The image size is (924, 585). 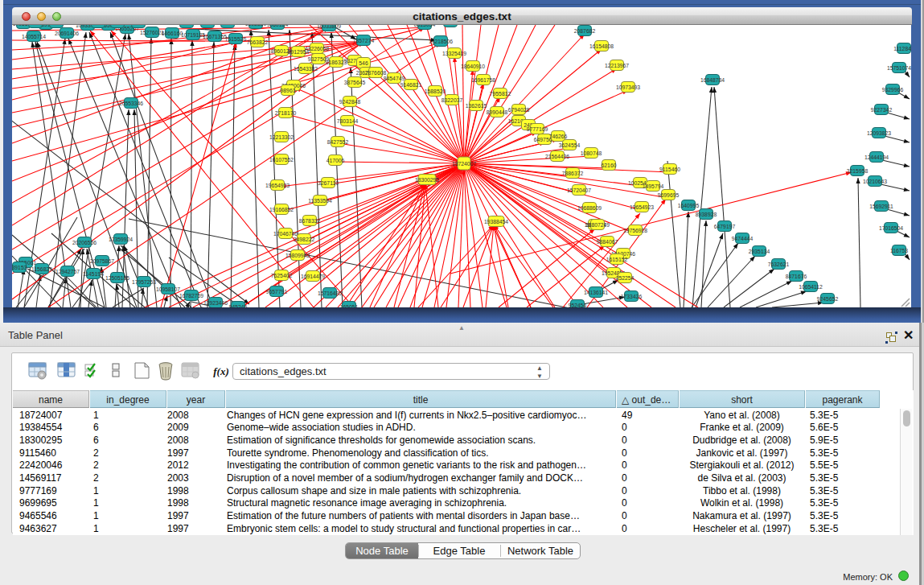 I want to click on svg-text: 16033809, so click(x=329, y=27).